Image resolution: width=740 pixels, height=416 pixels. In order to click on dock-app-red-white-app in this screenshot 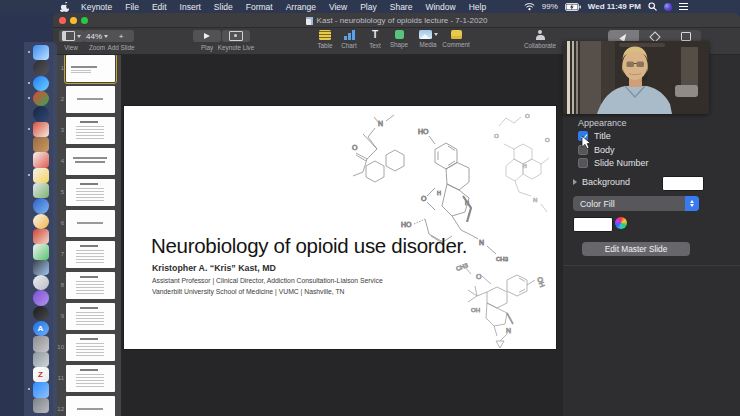, I will do `click(41, 130)`.